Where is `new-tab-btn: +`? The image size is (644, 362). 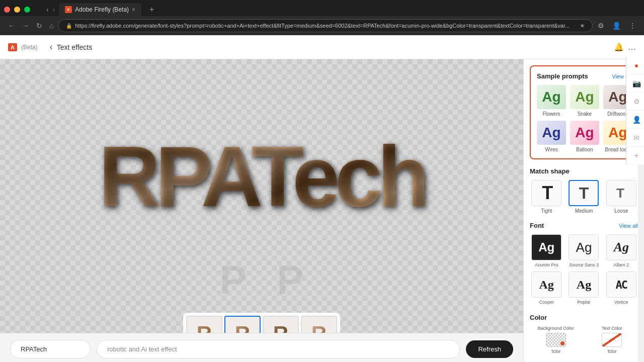
new-tab-btn: + is located at coordinates (152, 10).